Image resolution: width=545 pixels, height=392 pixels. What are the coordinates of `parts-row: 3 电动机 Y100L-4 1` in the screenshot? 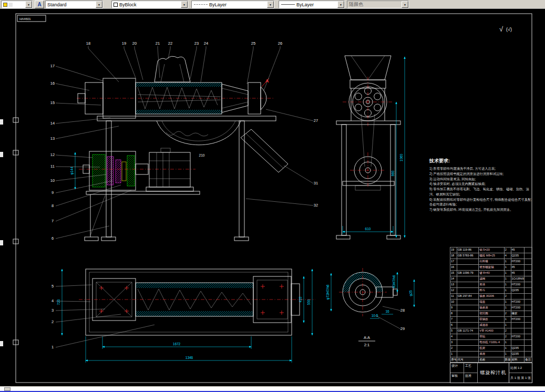 It's located at (491, 343).